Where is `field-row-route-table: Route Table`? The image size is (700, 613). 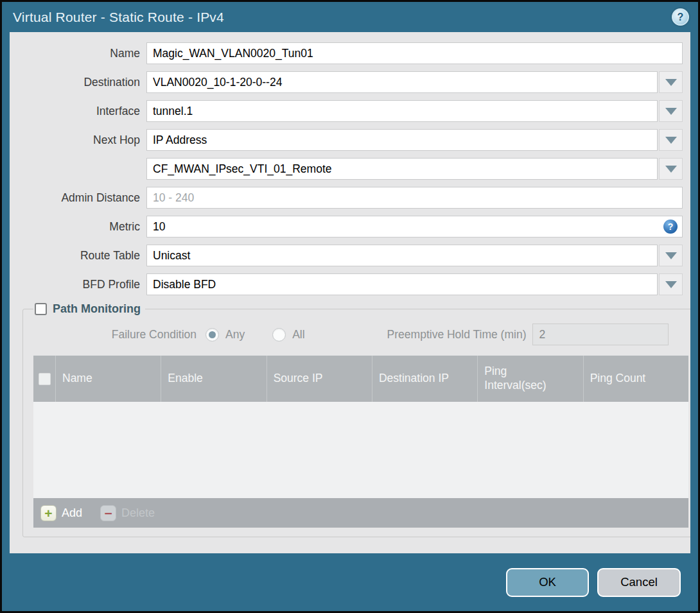
field-row-route-table: Route Table is located at coordinates (350, 255).